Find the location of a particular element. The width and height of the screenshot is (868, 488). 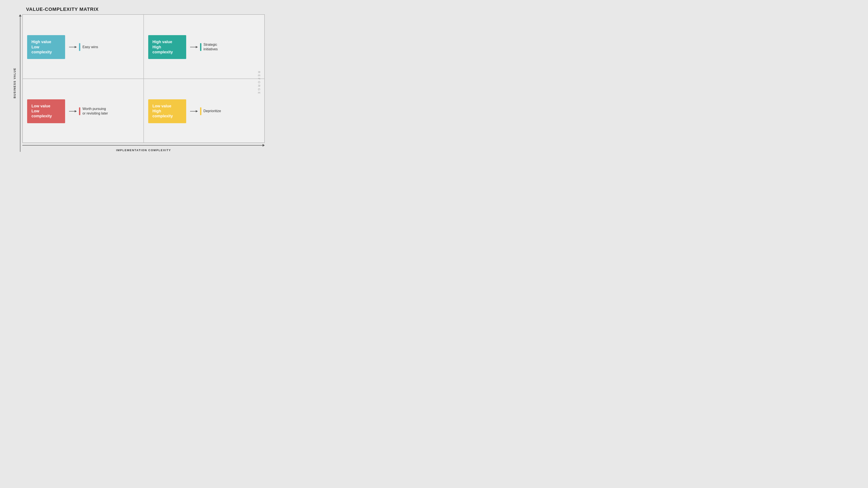

bottom-right-arrow-label: Deprioritize is located at coordinates (226, 111).